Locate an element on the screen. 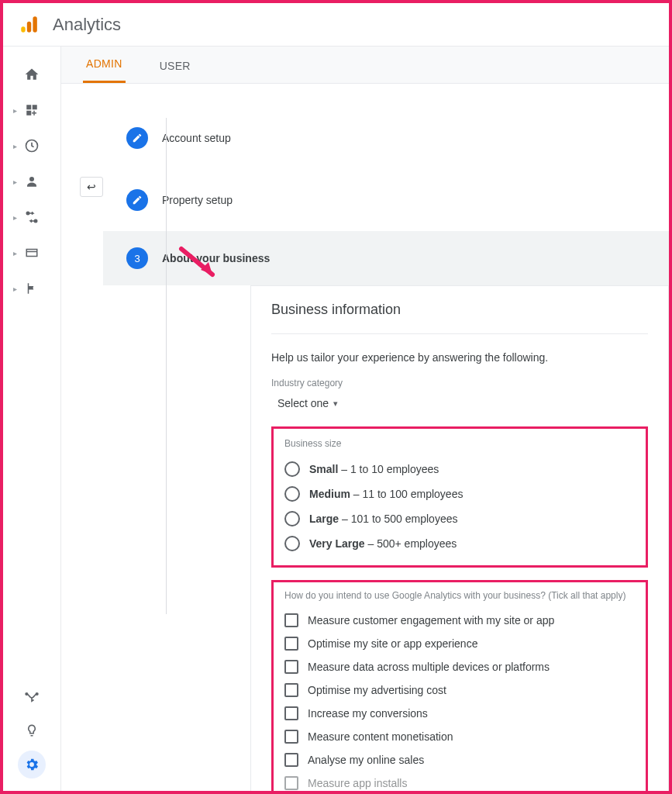  step-account-setup: Account setup is located at coordinates (398, 138).